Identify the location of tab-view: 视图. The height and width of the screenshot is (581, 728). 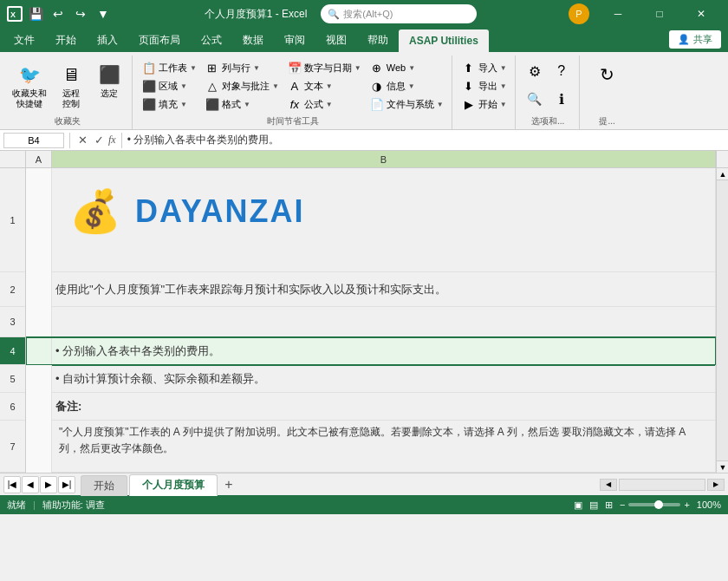
(336, 41).